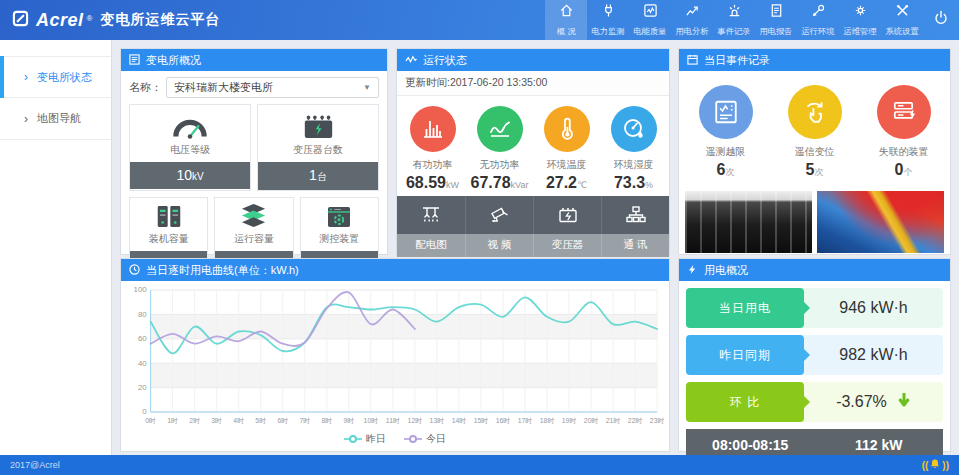 This screenshot has width=959, height=475. I want to click on camera-icon, so click(499, 215).